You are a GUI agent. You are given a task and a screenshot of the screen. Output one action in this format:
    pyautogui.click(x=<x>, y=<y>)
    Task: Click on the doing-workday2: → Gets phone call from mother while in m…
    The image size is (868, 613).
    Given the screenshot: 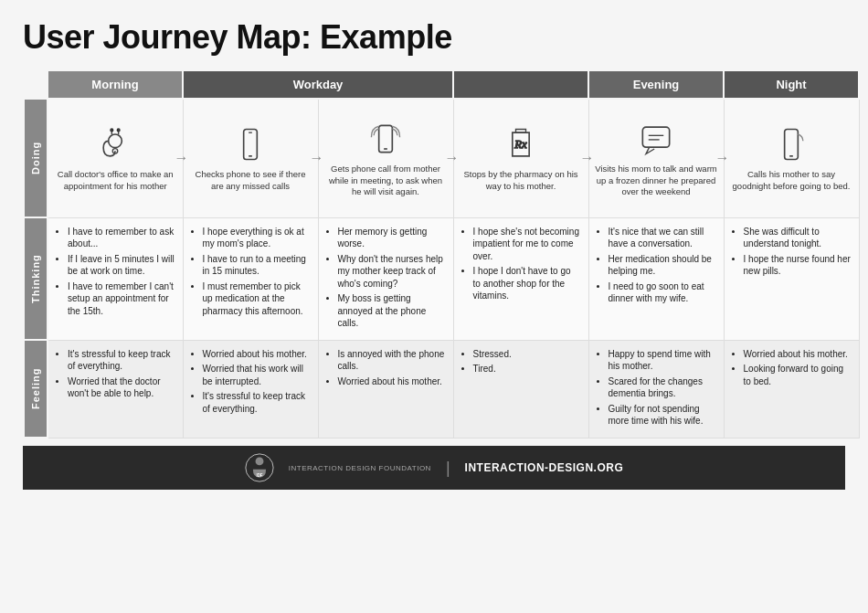 What is the action you would take?
    pyautogui.click(x=386, y=158)
    